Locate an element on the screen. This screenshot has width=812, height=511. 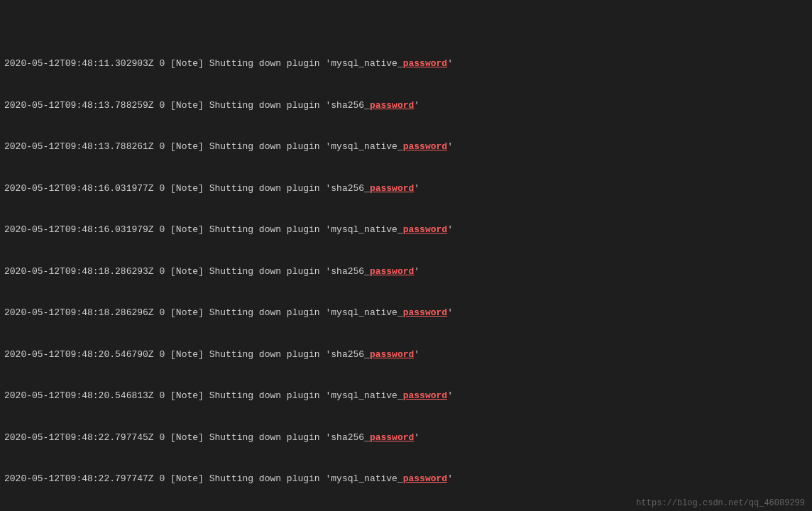
log-line-6: 2020-05-12T09:48:18.286293Z 0 [Note] Shu… is located at coordinates (406, 272).